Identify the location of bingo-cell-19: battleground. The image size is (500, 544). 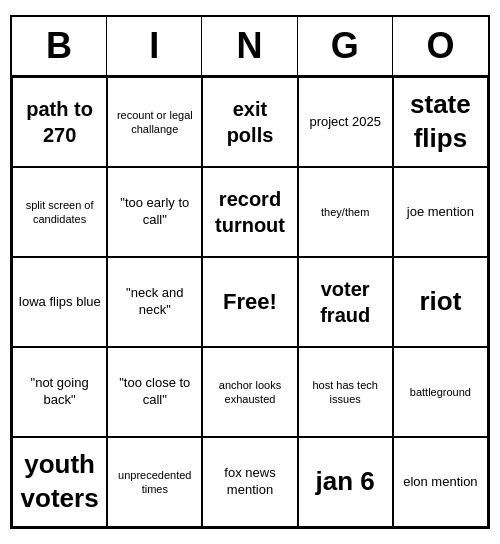
(440, 392).